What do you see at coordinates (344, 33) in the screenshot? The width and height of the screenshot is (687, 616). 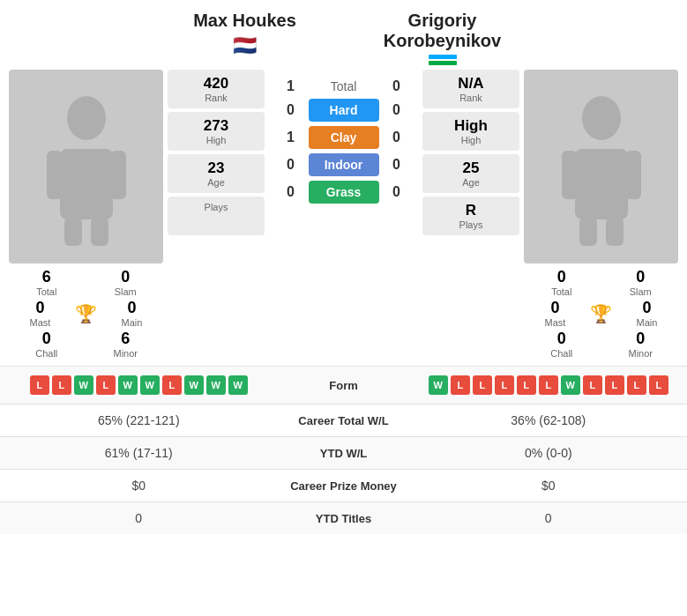 I see `name-row: Max Houkes 🇳🇱 Grigoriy Korobeynikov` at bounding box center [344, 33].